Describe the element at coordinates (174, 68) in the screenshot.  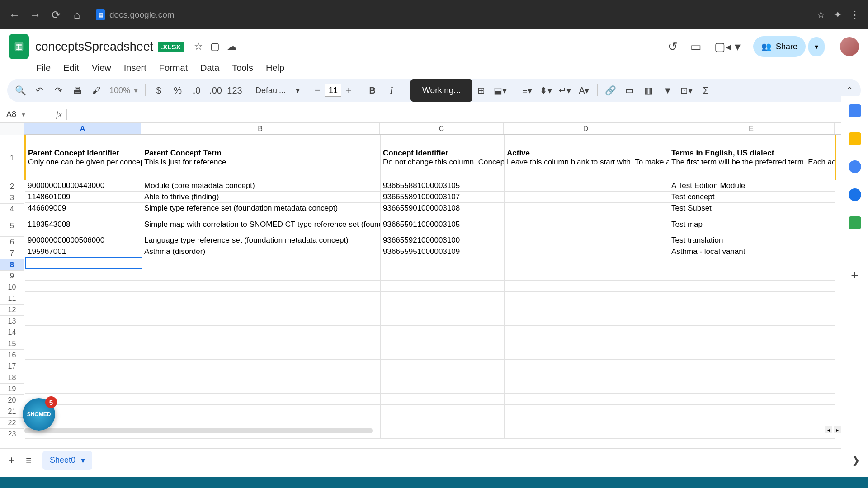
I see `menu-format: Format` at that location.